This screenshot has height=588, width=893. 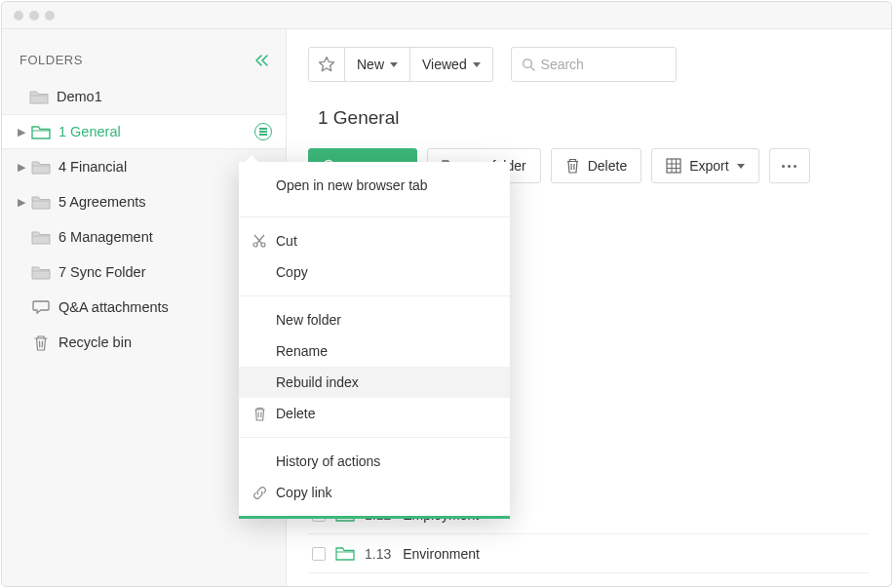 What do you see at coordinates (308, 320) in the screenshot?
I see `cm-label: New folder` at bounding box center [308, 320].